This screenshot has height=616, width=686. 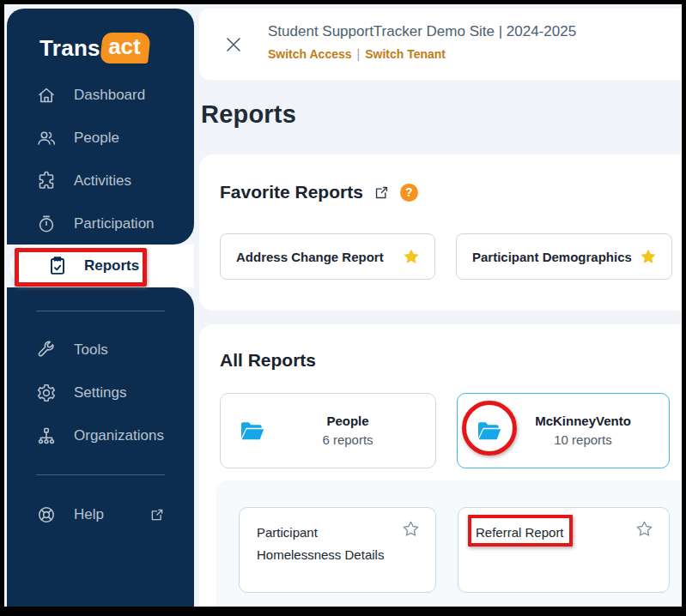 I want to click on page-title: Reports, so click(x=249, y=115).